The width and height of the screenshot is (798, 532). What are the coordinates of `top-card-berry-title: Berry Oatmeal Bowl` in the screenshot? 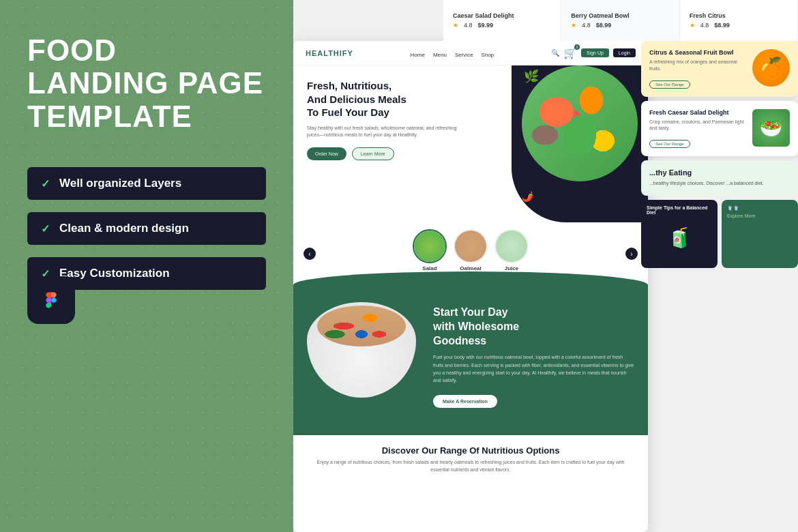 It's located at (620, 16).